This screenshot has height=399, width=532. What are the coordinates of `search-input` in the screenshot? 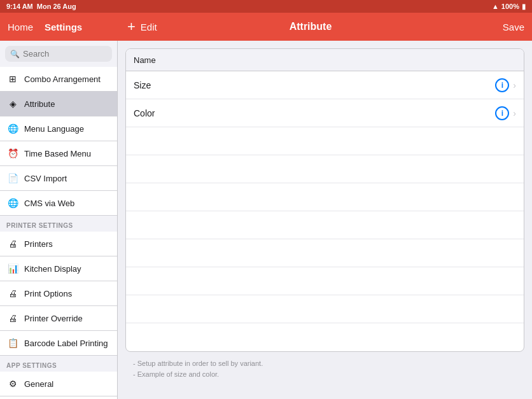 It's located at (65, 53).